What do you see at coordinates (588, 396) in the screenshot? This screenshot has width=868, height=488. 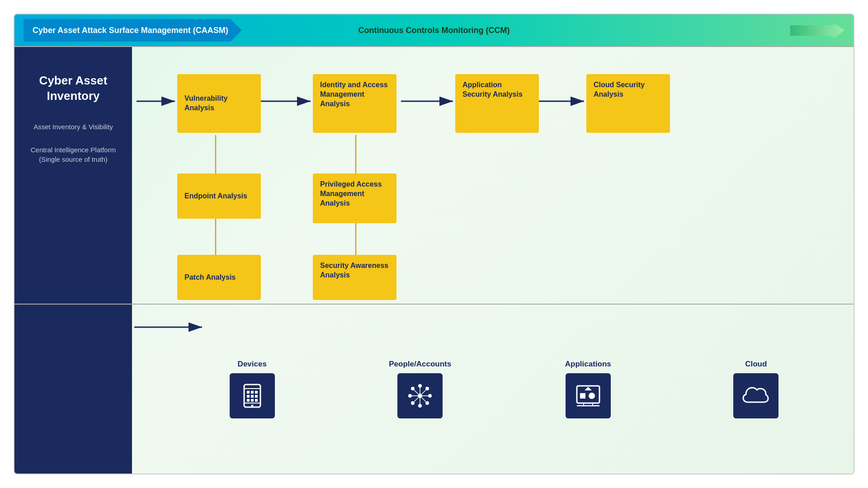 I see `applications-svg-icon` at bounding box center [588, 396].